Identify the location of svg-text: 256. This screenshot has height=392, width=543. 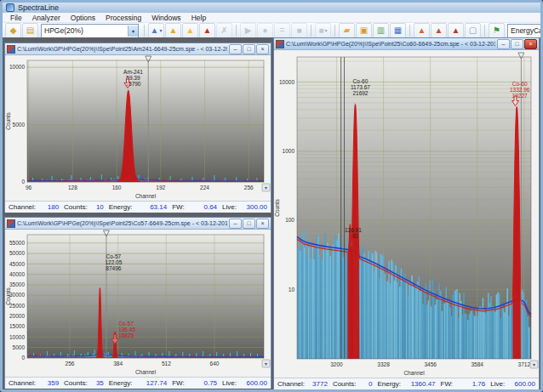
(70, 364).